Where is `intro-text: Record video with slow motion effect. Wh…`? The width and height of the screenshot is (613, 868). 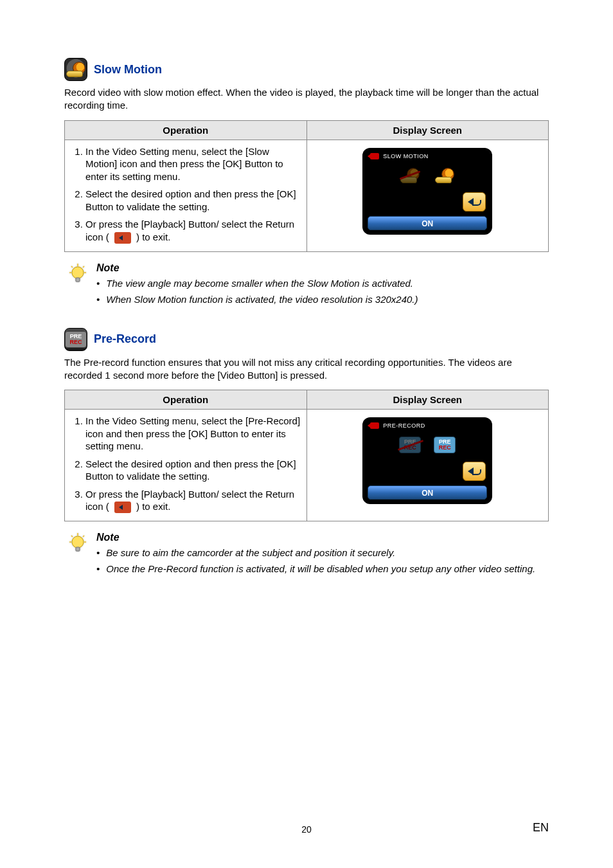
intro-text: Record video with slow motion effect. Wh… is located at coordinates (306, 99).